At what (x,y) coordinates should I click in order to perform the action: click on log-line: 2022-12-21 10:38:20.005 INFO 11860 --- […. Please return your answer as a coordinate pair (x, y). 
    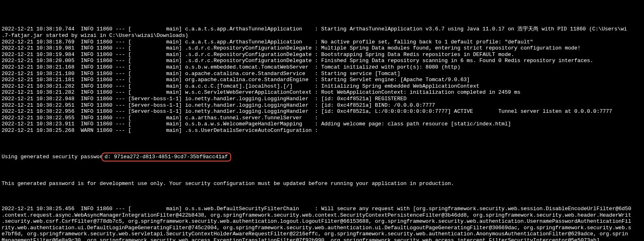
    Looking at the image, I should click on (322, 61).